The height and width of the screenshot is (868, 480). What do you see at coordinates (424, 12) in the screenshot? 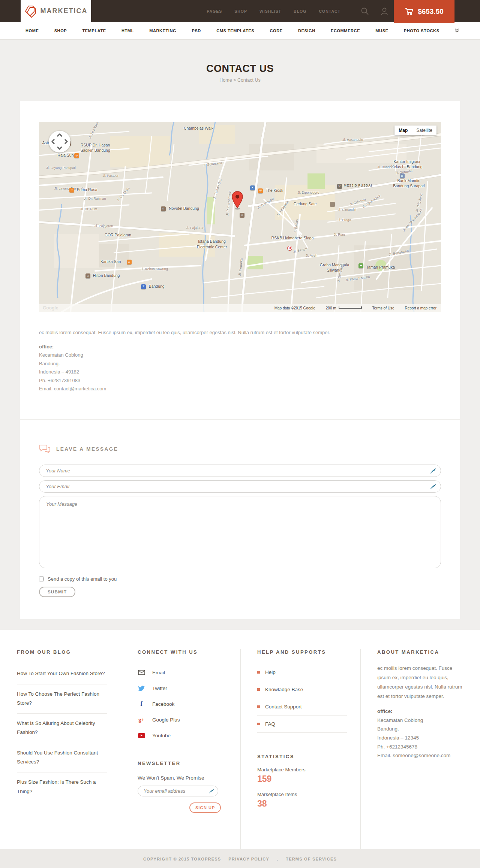
I see `cart-button: $653.50` at bounding box center [424, 12].